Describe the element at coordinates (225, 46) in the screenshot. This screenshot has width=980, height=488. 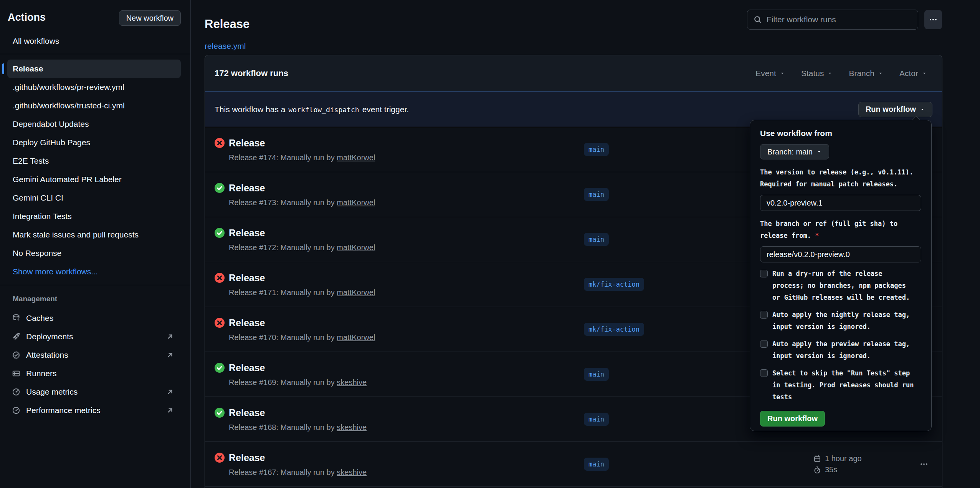
I see `workflow-file-link: release.yml` at that location.